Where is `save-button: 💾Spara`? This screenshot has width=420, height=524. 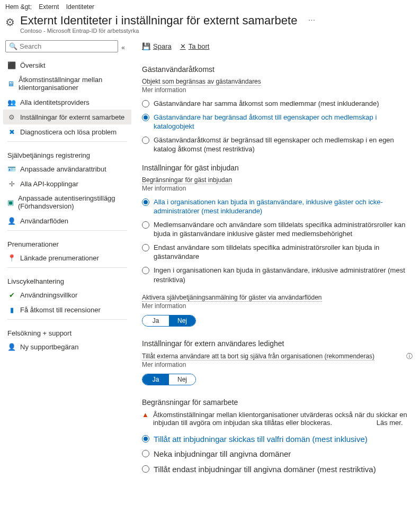
save-button: 💾Spara is located at coordinates (157, 47).